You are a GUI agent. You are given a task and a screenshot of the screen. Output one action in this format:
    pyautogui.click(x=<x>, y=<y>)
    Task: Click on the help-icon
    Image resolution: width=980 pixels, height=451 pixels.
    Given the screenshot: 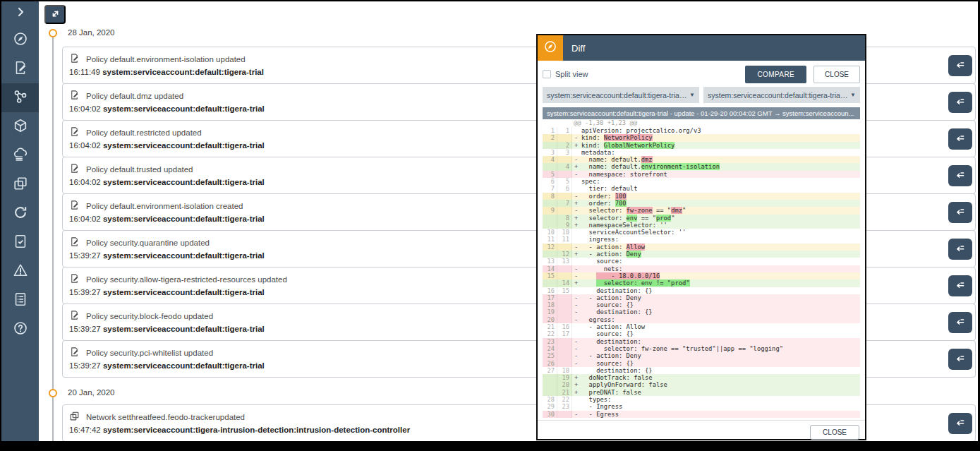 What is the action you would take?
    pyautogui.click(x=20, y=330)
    